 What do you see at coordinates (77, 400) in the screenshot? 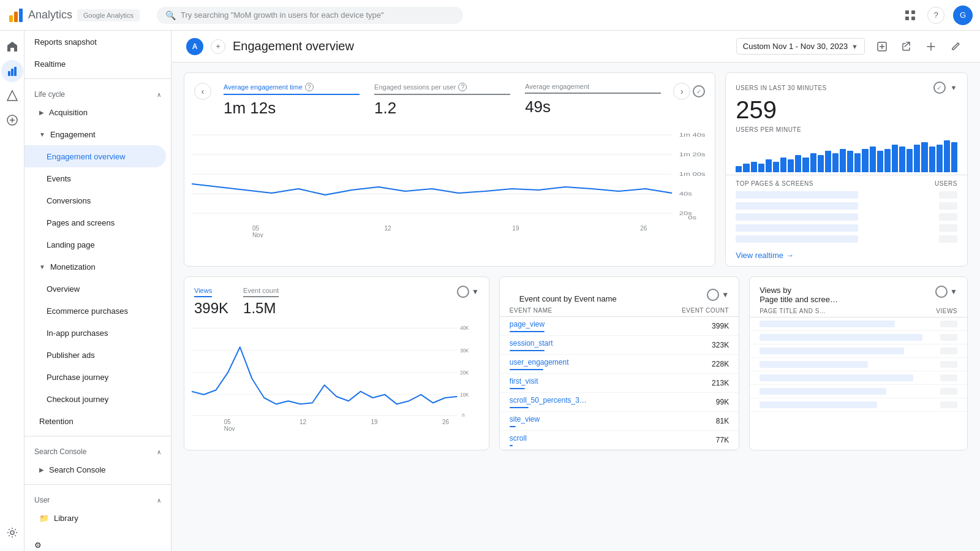
I see `nav-label-checkout-journey: Checkout journey` at bounding box center [77, 400].